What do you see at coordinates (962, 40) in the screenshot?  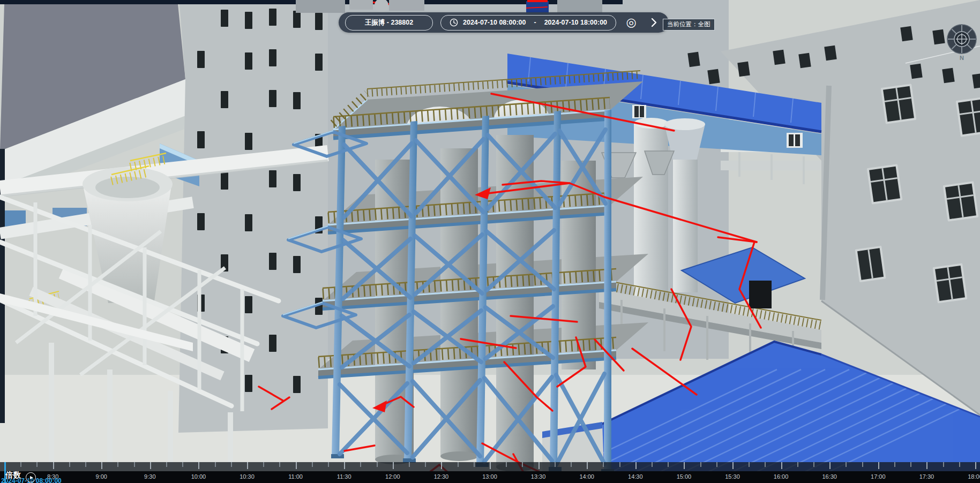 I see `compass-icon` at bounding box center [962, 40].